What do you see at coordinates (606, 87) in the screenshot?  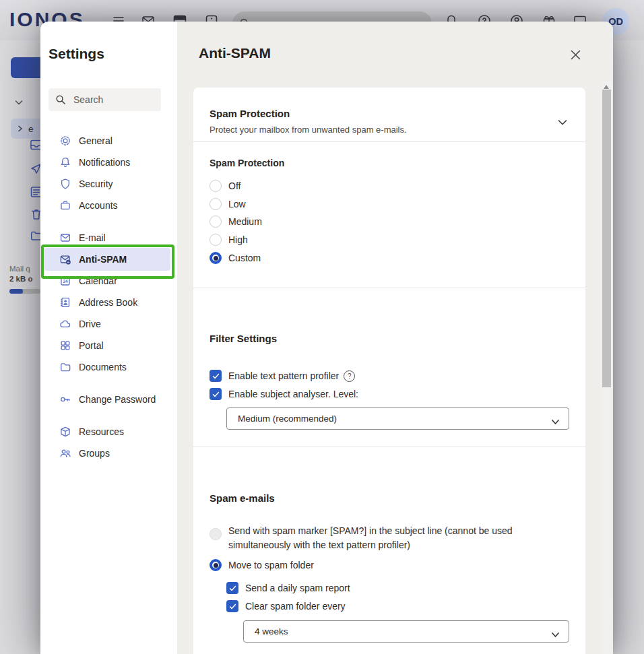 I see `scrollbar-up-arrow` at bounding box center [606, 87].